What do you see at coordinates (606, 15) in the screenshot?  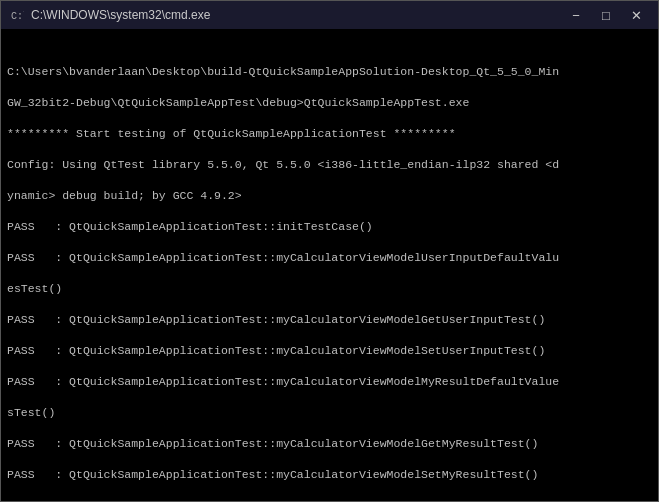 I see `window-controls: − □ ✕` at bounding box center [606, 15].